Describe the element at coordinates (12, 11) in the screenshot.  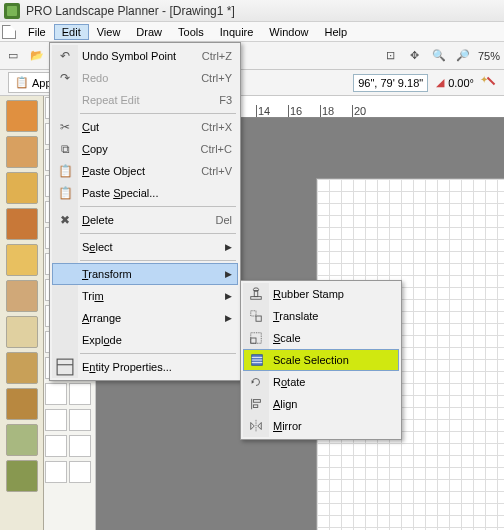
I see `app-icon` at that location.